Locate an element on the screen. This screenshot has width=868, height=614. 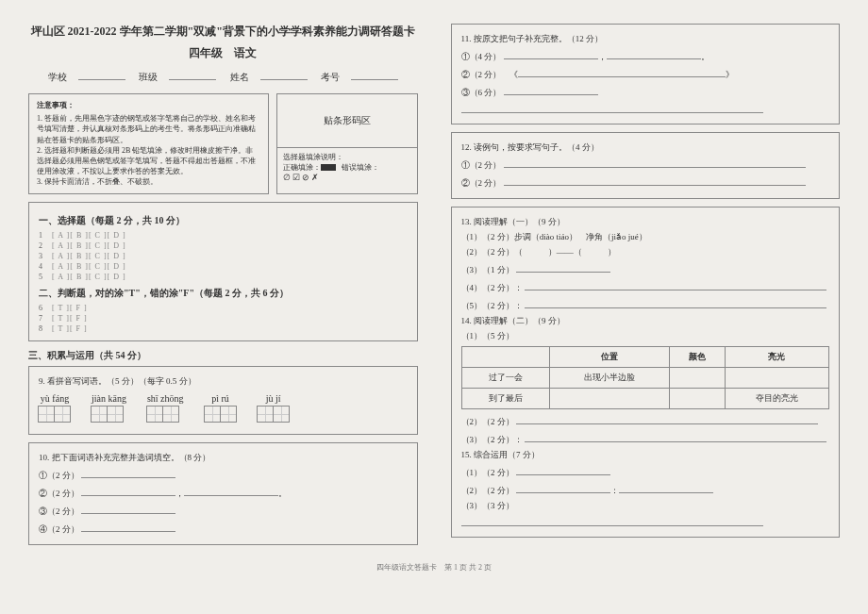
q11-line-1: ①（4 分） is located at coordinates (481, 57).